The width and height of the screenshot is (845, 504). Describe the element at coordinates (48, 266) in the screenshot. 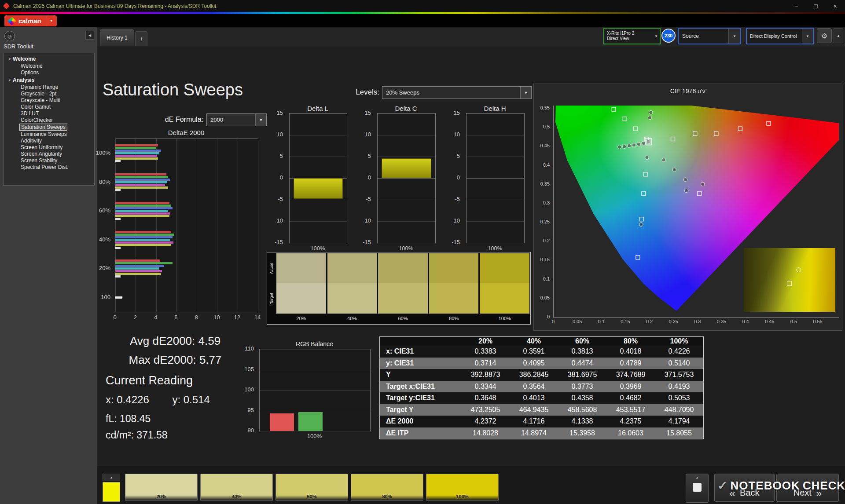

I see `sidebar: ◎ ◀ SDR Toolkit ▾WelcomeWelcomeOptions▾A…` at that location.